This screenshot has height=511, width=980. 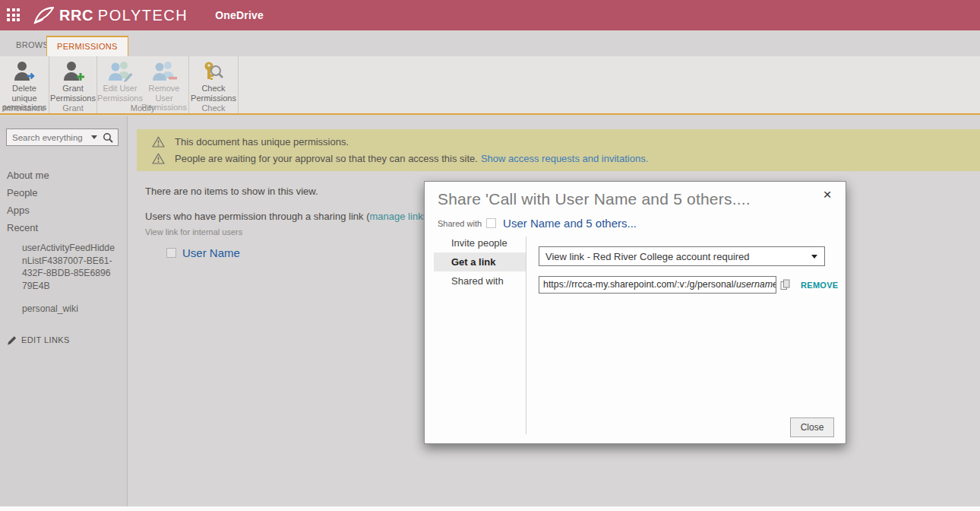 I want to click on onedrive-app-title: OneDrive, so click(x=239, y=15).